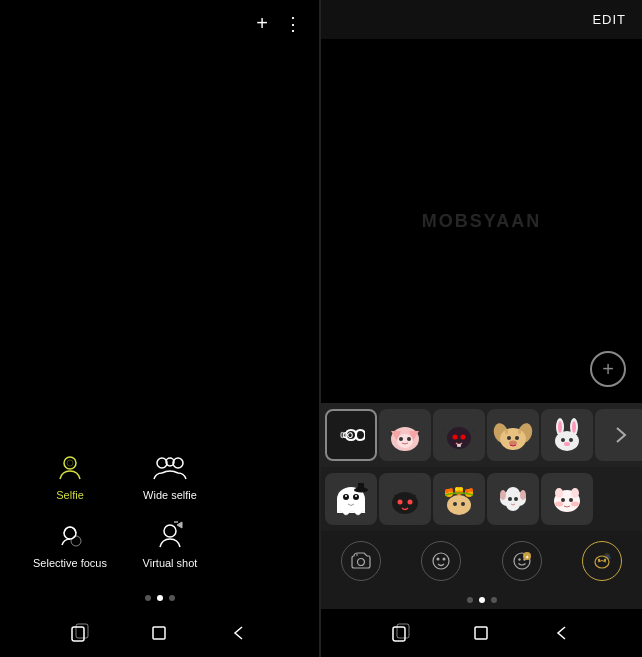  What do you see at coordinates (170, 563) in the screenshot?
I see `virtual-shot-label: Virtual shot` at bounding box center [170, 563].